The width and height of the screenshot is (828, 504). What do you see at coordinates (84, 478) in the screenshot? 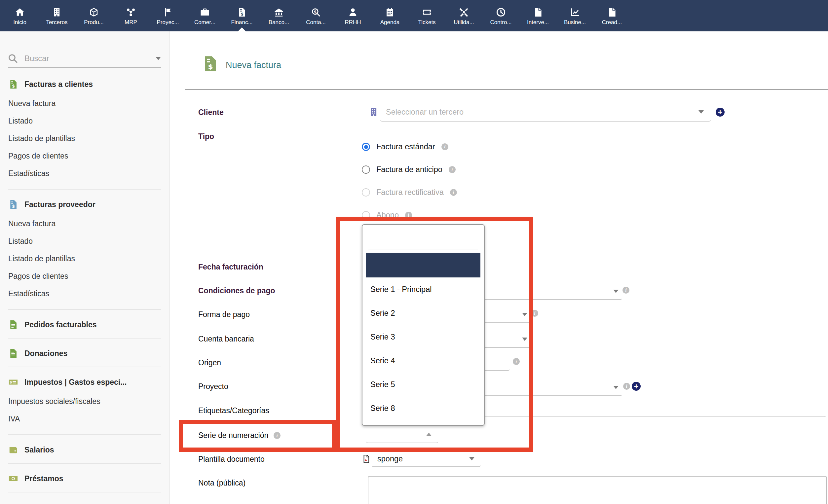
I see `sidebar-section-header: Préstamos` at bounding box center [84, 478].